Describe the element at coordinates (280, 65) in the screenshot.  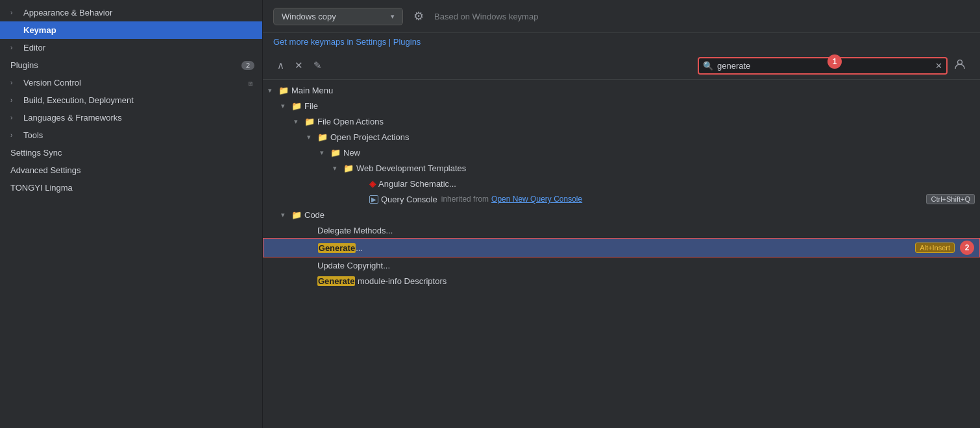
I see `move-up-button: ∧` at that location.